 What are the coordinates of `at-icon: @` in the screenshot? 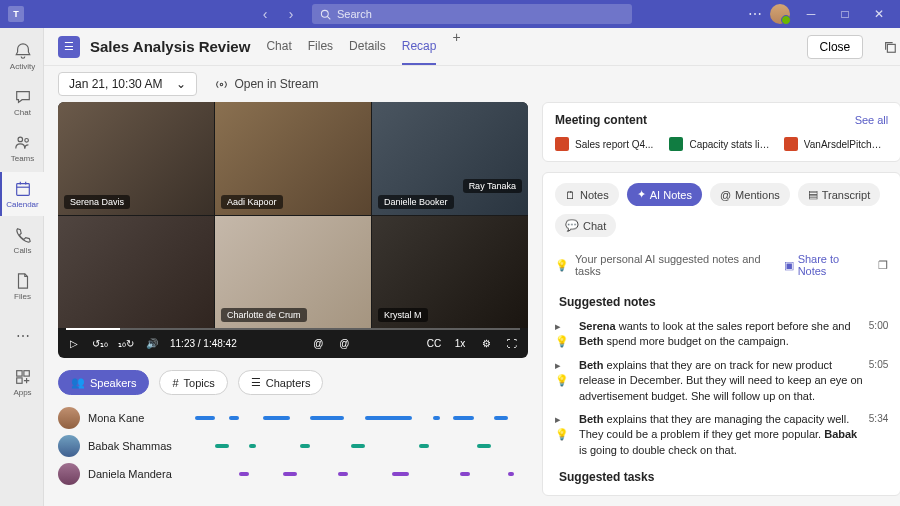 It's located at (726, 195).